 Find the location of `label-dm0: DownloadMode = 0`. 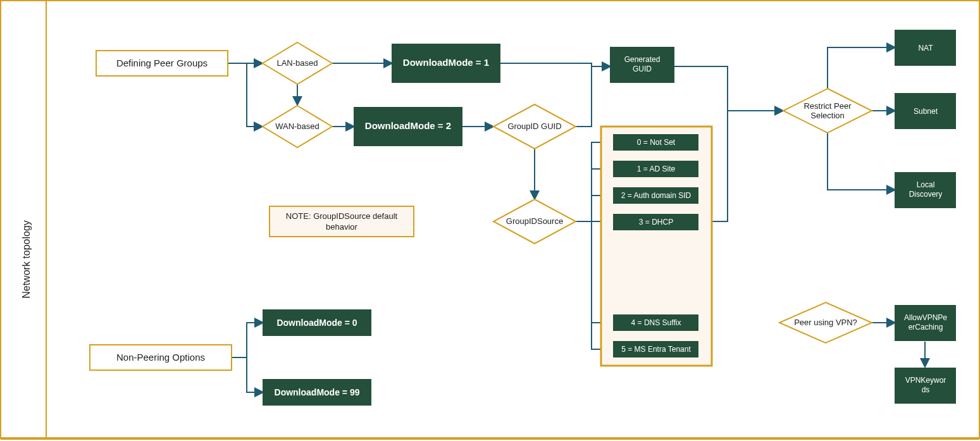

label-dm0: DownloadMode = 0 is located at coordinates (316, 323).